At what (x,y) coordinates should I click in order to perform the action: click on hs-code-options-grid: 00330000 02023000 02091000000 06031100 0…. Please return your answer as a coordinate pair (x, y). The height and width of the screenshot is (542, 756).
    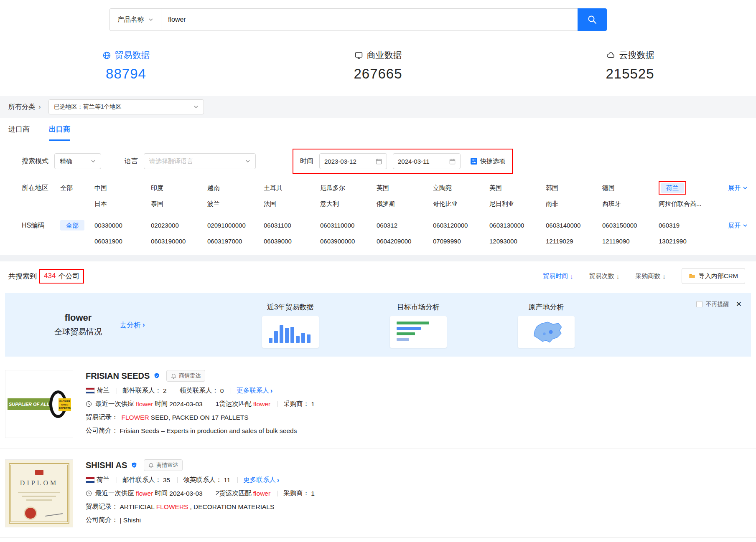
    Looking at the image, I should click on (403, 233).